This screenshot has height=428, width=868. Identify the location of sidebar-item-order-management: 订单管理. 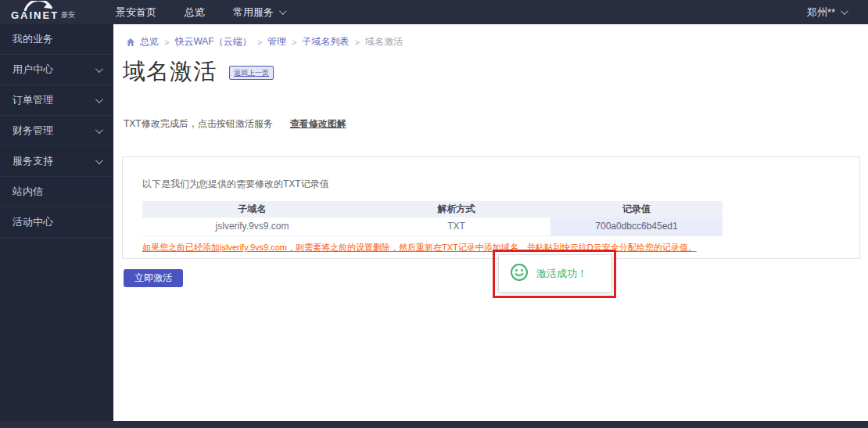
(56, 100).